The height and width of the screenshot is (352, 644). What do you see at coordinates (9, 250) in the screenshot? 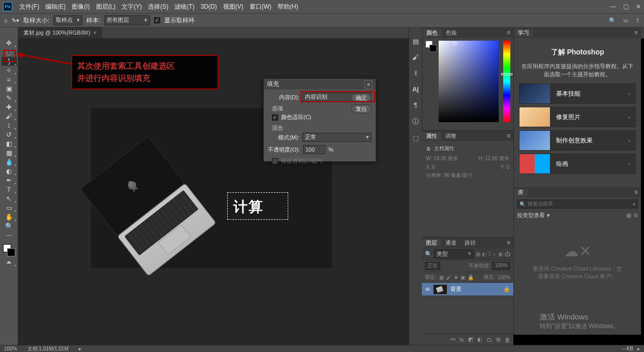
I see `color-swatches` at bounding box center [9, 250].